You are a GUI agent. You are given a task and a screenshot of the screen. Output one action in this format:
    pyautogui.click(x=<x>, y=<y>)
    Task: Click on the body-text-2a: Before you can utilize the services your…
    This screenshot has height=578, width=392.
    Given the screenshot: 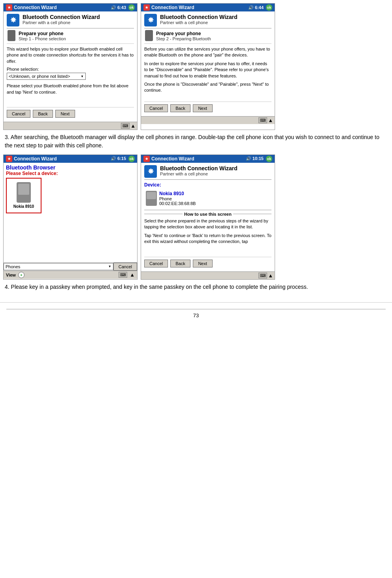 What is the action you would take?
    pyautogui.click(x=208, y=52)
    